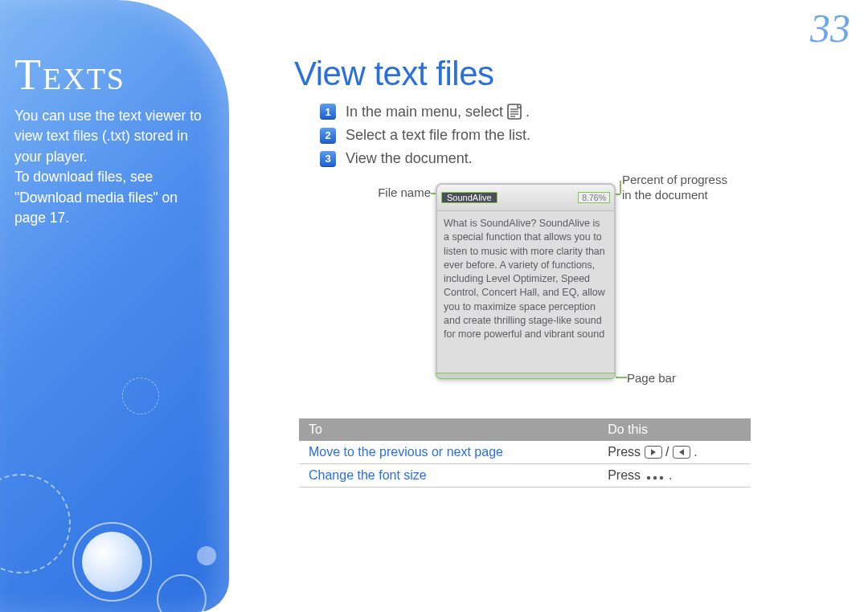  Describe the element at coordinates (674, 475) in the screenshot. I see `table-cell-do: Press .` at that location.